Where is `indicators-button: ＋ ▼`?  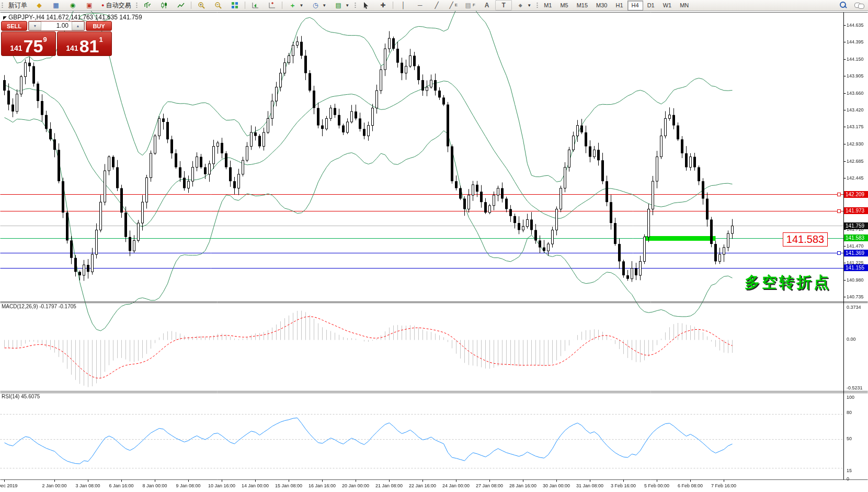 indicators-button: ＋ ▼ is located at coordinates (295, 5).